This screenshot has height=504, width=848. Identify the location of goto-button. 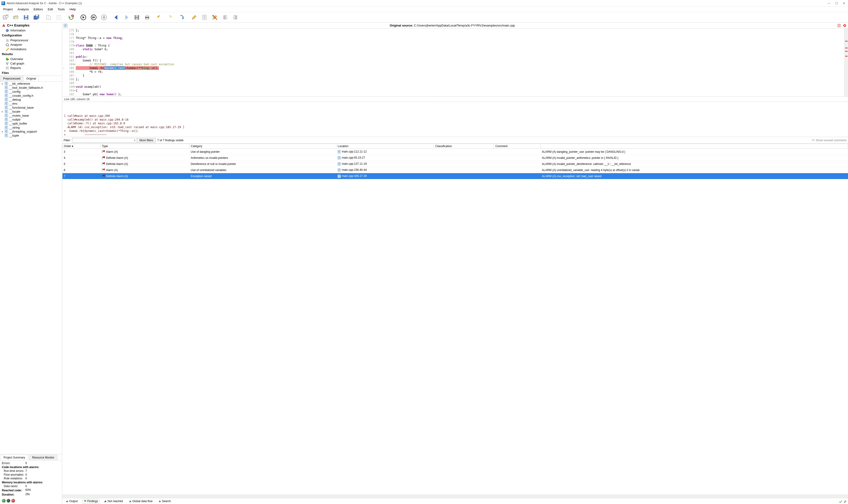
(182, 17).